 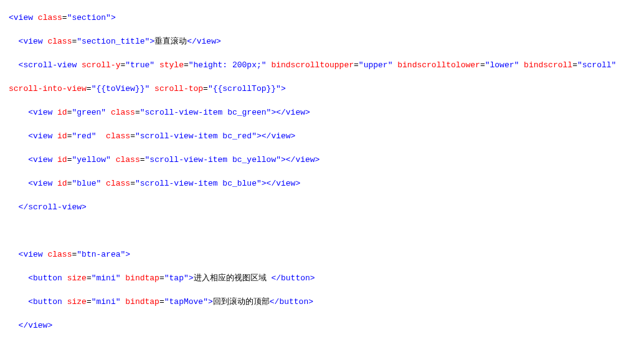 What do you see at coordinates (324, 112) in the screenshot?
I see `code-line: <view id="green" class="scroll-view-item…` at bounding box center [324, 112].